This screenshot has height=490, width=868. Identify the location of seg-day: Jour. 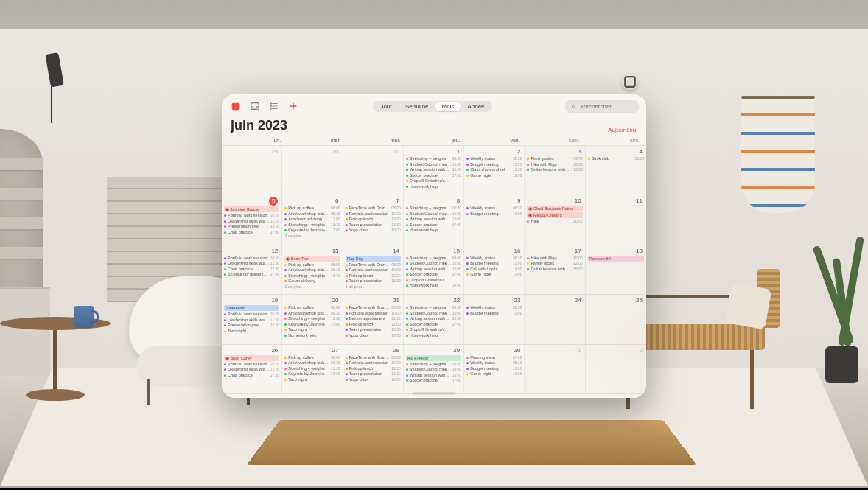
(386, 106).